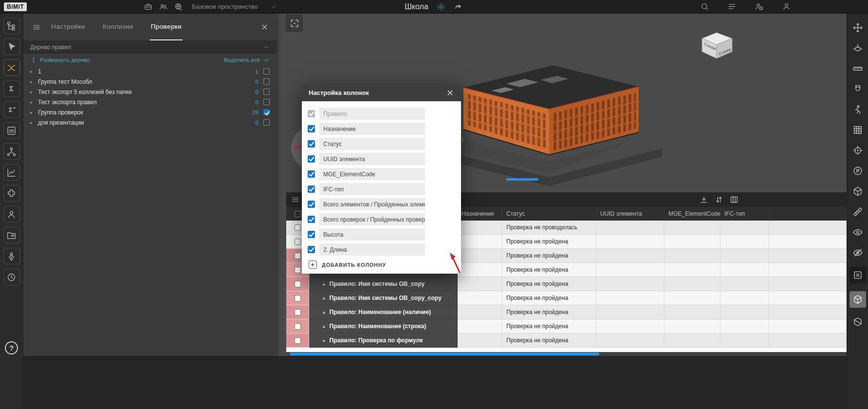 Image resolution: width=868 pixels, height=409 pixels. Describe the element at coordinates (858, 191) in the screenshot. I see `right-tool-cube-wireframe` at that location.